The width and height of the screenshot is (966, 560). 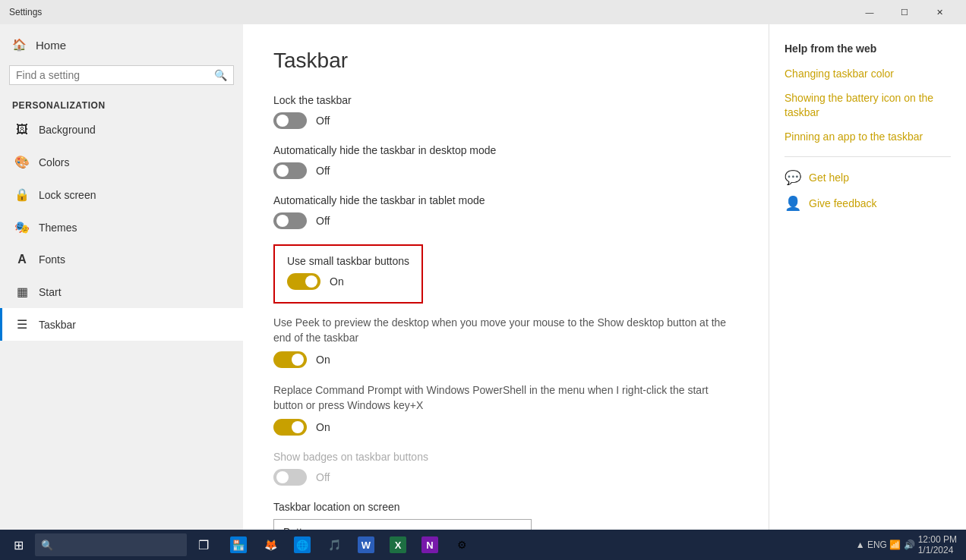 I want to click on sidebar-item-label: Start, so click(x=50, y=292).